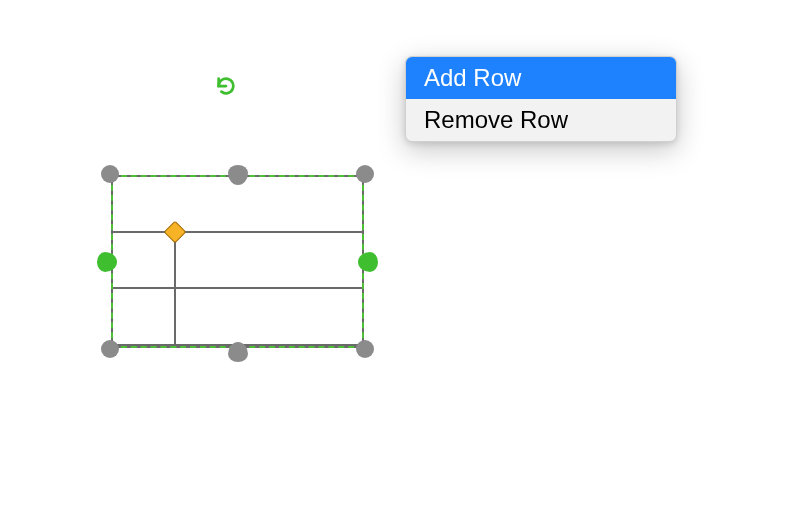  What do you see at coordinates (107, 262) in the screenshot?
I see `connector-handle-left` at bounding box center [107, 262].